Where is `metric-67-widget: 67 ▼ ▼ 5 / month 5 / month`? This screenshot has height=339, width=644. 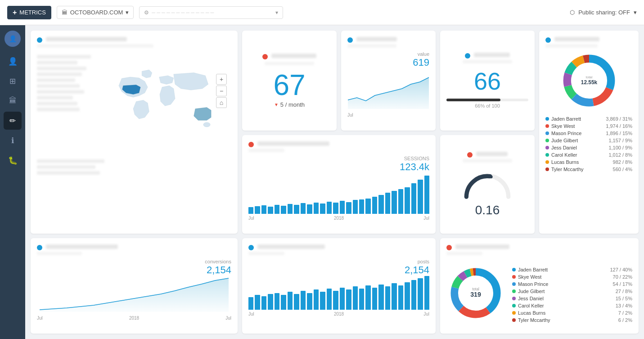
metric-67-widget: 67 ▼ ▼ 5 / month 5 / month is located at coordinates (289, 81).